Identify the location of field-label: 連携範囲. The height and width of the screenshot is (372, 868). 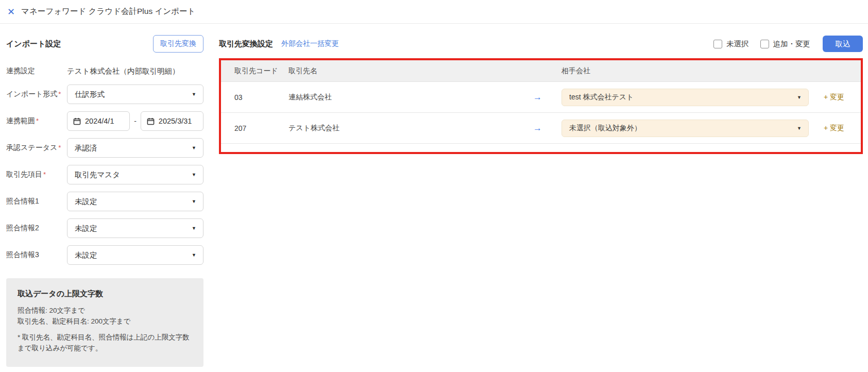
(21, 121).